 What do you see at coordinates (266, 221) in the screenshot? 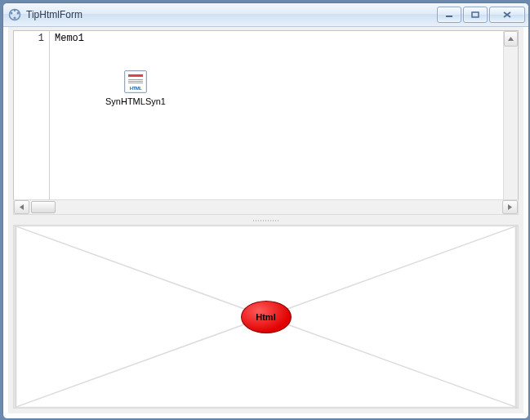
I see `splitter-grip-icon` at bounding box center [266, 221].